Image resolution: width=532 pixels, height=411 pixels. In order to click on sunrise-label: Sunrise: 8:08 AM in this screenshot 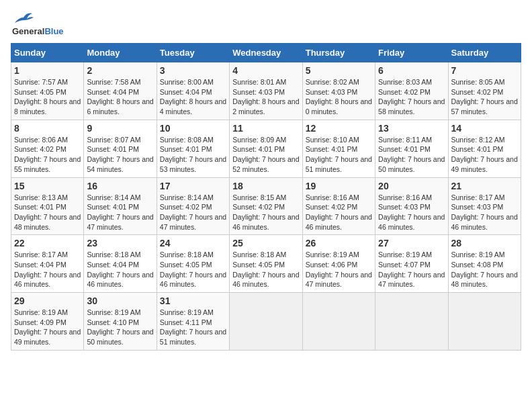, I will do `click(187, 140)`.